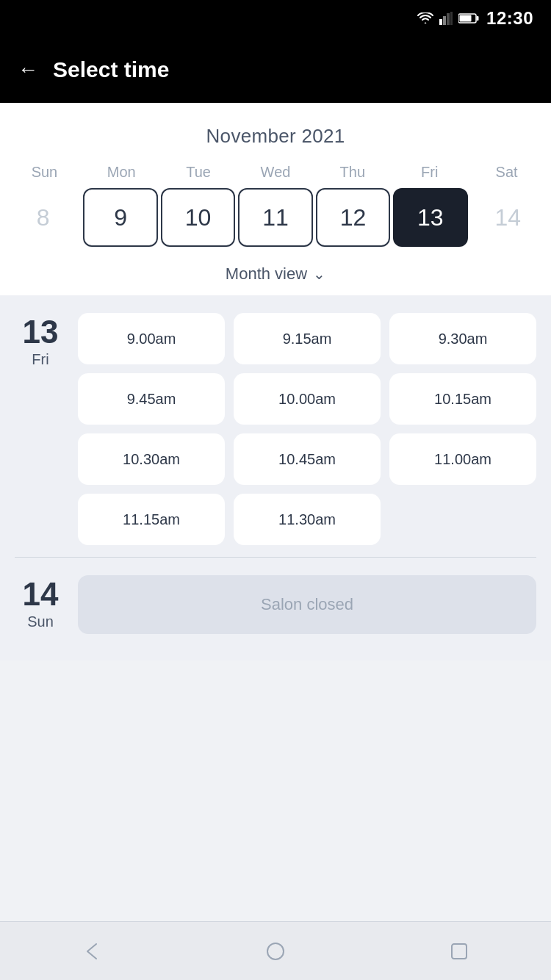 The height and width of the screenshot is (980, 551). I want to click on chevron-down-icon: ⌄, so click(319, 274).